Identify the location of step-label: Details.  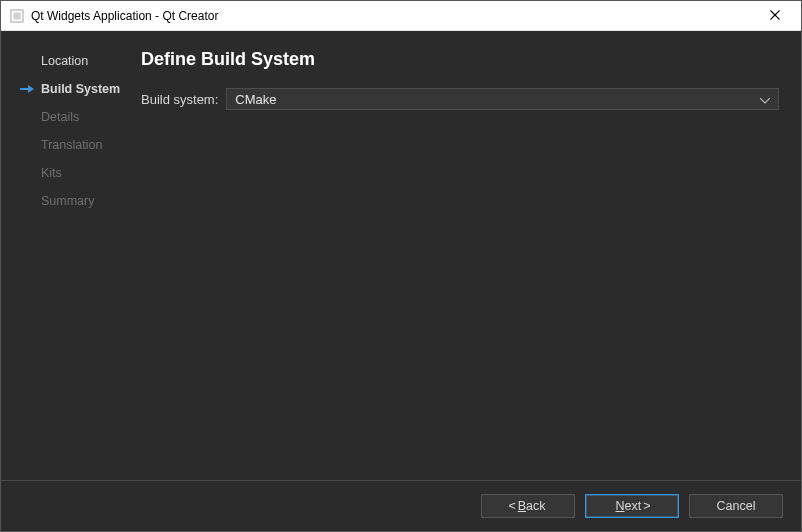
(60, 117).